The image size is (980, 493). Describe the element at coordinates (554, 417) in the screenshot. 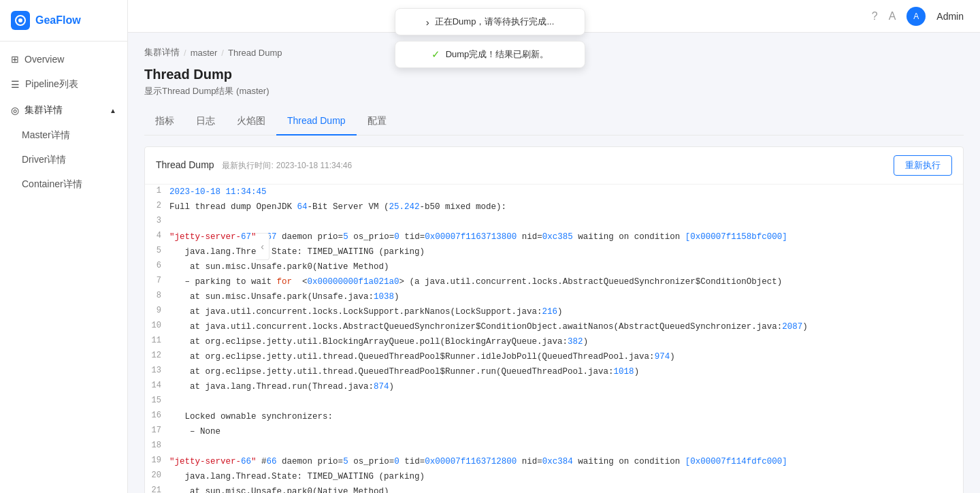

I see `code-line-16: 16 Locked ownable synchronizers:` at that location.